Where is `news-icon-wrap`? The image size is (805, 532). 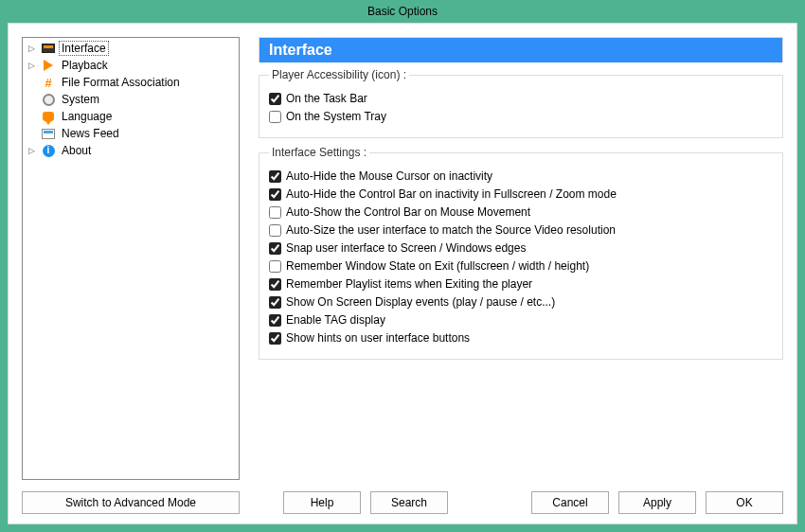 news-icon-wrap is located at coordinates (48, 133).